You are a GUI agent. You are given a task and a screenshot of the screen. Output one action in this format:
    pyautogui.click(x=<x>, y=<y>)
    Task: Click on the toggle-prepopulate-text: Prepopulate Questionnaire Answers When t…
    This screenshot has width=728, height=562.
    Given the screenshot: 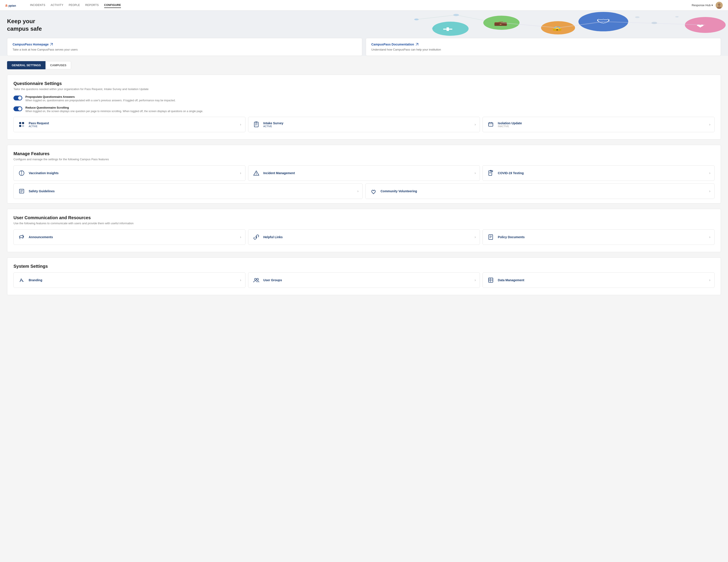 What is the action you would take?
    pyautogui.click(x=100, y=99)
    